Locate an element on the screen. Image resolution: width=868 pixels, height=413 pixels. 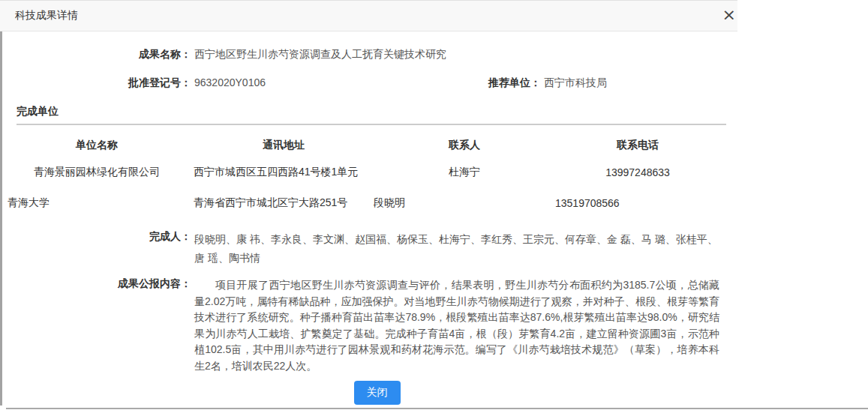
close-icon: × is located at coordinates (729, 15).